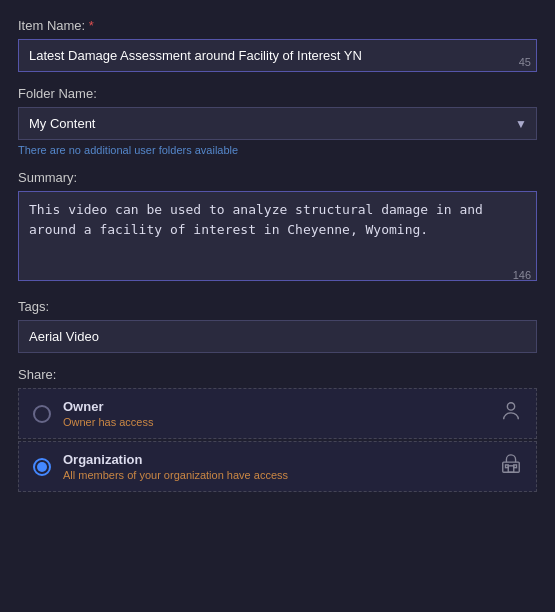  I want to click on required-star: *, so click(92, 26).